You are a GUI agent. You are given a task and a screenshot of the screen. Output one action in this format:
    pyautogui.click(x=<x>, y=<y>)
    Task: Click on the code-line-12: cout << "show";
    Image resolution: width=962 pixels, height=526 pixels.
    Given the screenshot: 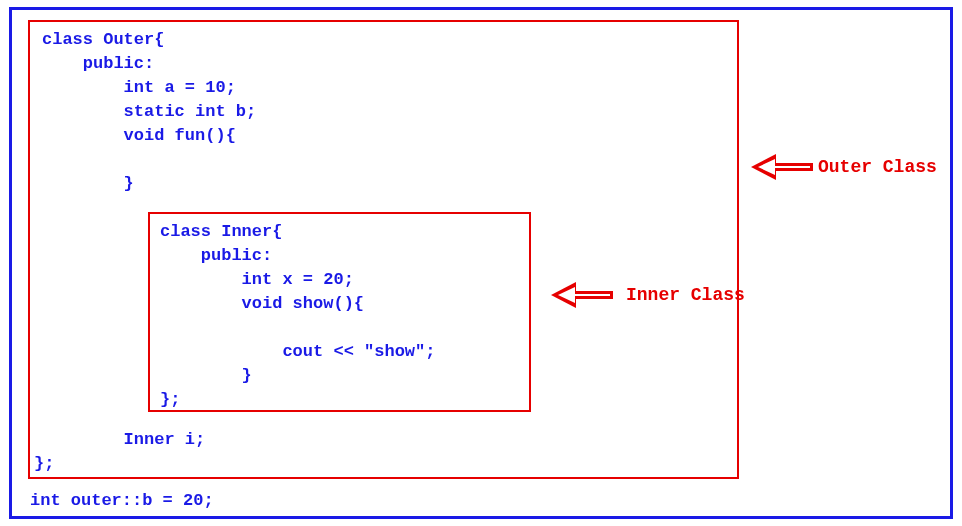 What is the action you would take?
    pyautogui.click(x=298, y=352)
    